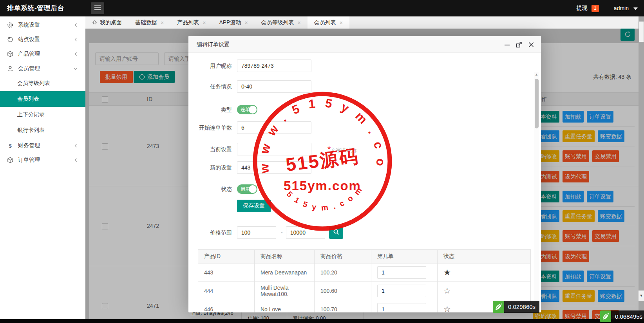 The height and width of the screenshot is (323, 644). I want to click on field-note: *文字描述为:, so click(342, 150).